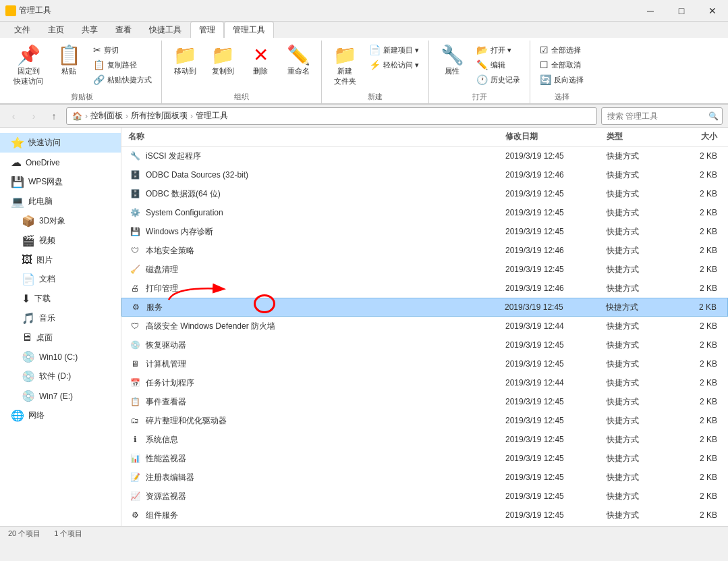 Image resolution: width=728 pixels, height=561 pixels. Describe the element at coordinates (185, 55) in the screenshot. I see `moveto-icon: 📁` at that location.